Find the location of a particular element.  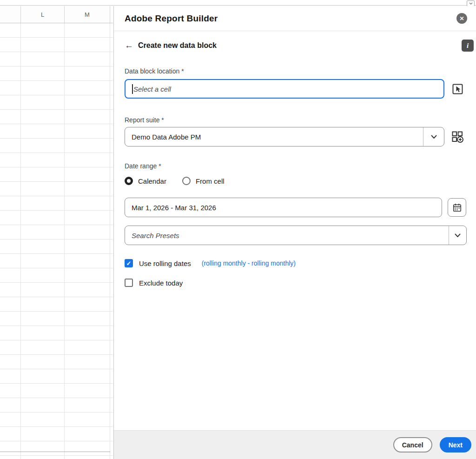

radio-option-from-cell: From cell is located at coordinates (204, 181).